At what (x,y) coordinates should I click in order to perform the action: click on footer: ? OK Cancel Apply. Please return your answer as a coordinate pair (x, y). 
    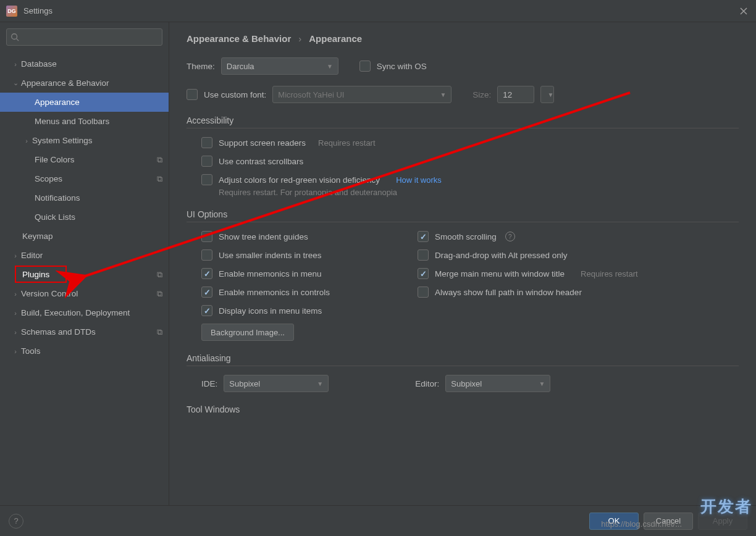
    Looking at the image, I should click on (378, 521).